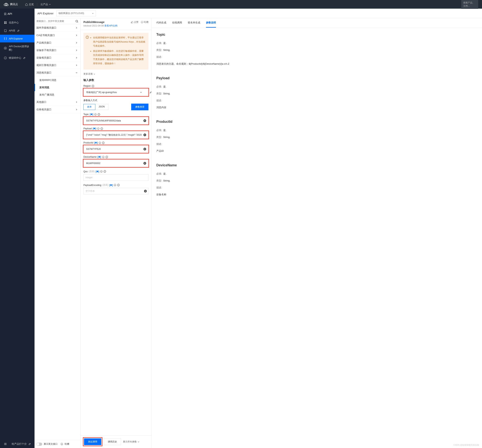 This screenshot has height=448, width=482. I want to click on brand-logo: 腾讯云, so click(11, 4).